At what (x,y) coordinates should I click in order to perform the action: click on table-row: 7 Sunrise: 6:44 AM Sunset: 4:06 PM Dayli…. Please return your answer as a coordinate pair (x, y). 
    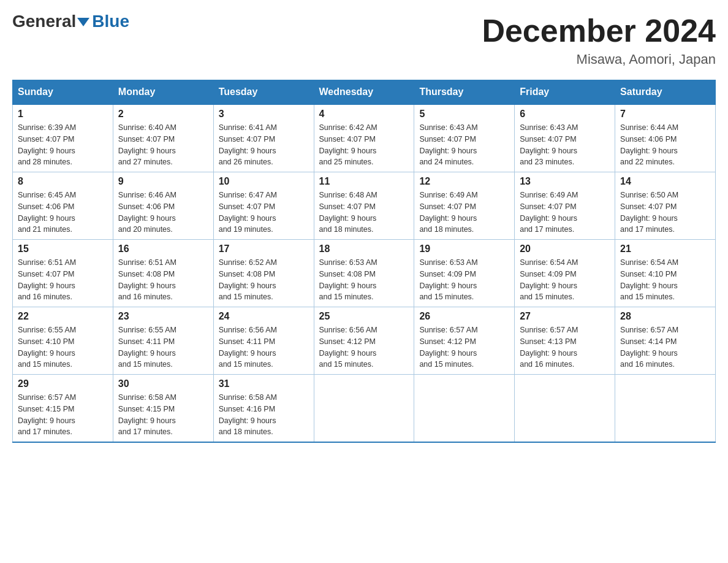
    Looking at the image, I should click on (665, 139).